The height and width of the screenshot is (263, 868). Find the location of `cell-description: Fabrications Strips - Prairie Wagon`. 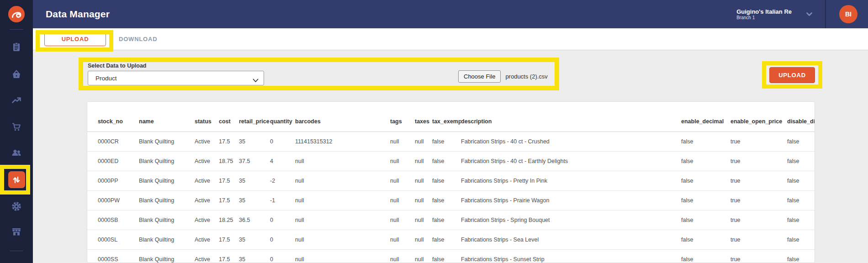

cell-description: Fabrications Strips - Prairie Wagon is located at coordinates (571, 200).